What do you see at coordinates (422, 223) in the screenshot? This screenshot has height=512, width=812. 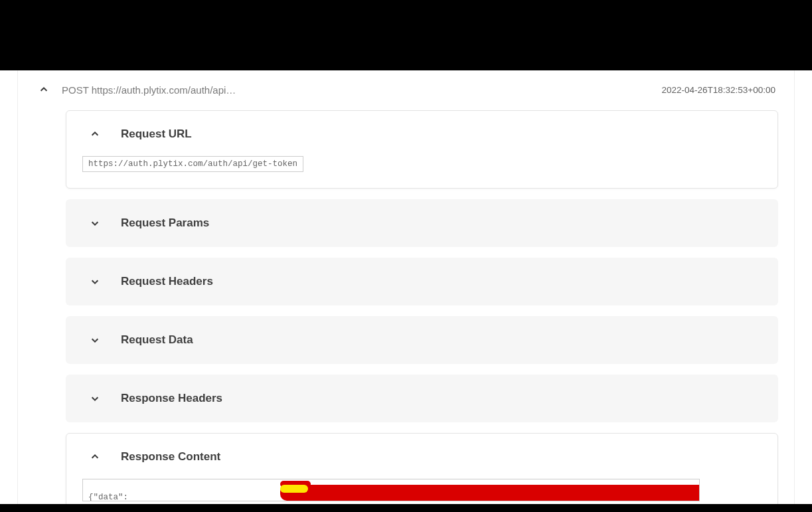 I see `section-request-params: Request Params` at bounding box center [422, 223].